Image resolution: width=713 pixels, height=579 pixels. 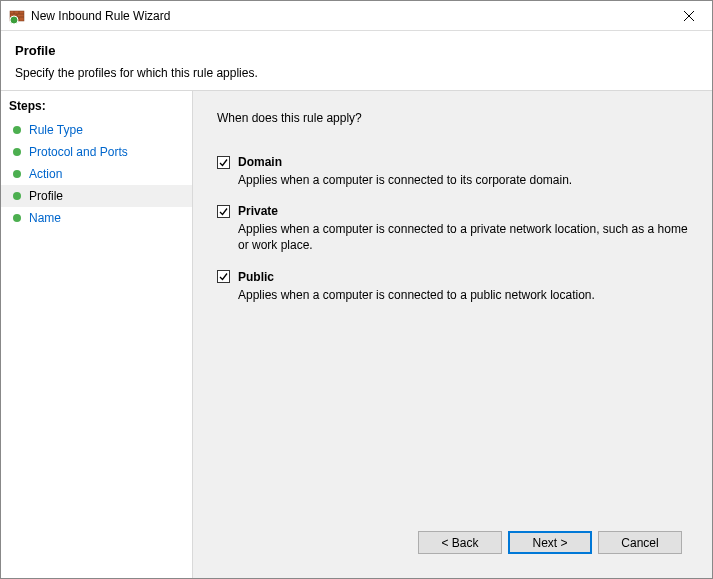 What do you see at coordinates (96, 174) in the screenshot?
I see `step-item-action: Action` at bounding box center [96, 174].